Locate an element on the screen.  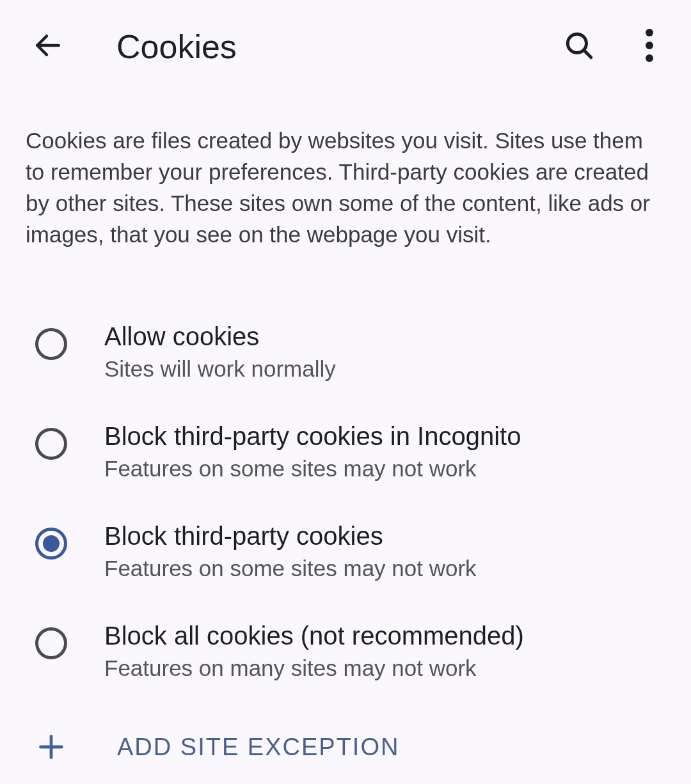
add-site-exception-button: ADD SITE EXCEPTION is located at coordinates (346, 742).